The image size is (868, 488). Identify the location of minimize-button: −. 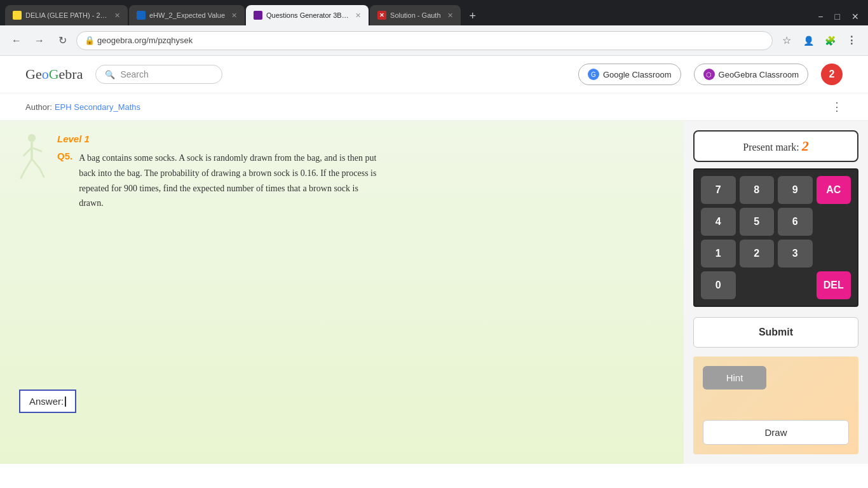
(820, 17).